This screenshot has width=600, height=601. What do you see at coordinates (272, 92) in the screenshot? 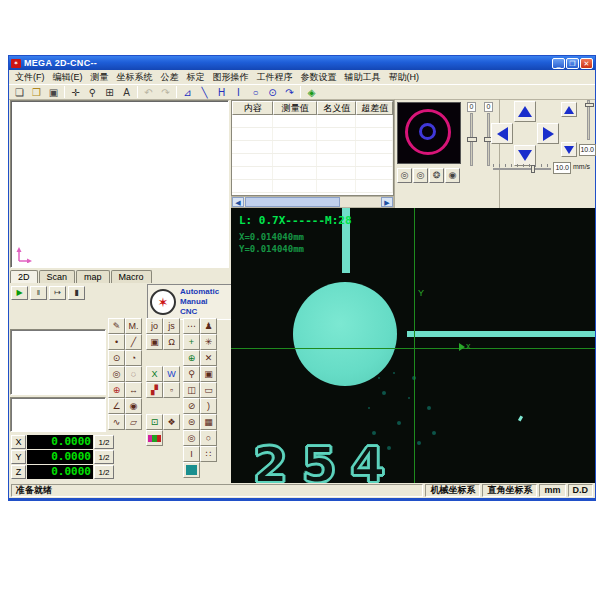
I see `toolbar-measure-circle-center-button: ⊙` at bounding box center [272, 92].